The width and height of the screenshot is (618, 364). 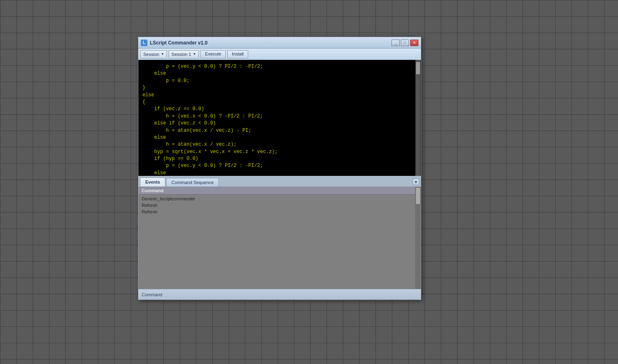 What do you see at coordinates (280, 205) in the screenshot?
I see `events-list: Generic_lscriptcommander Refresh Refresh` at bounding box center [280, 205].